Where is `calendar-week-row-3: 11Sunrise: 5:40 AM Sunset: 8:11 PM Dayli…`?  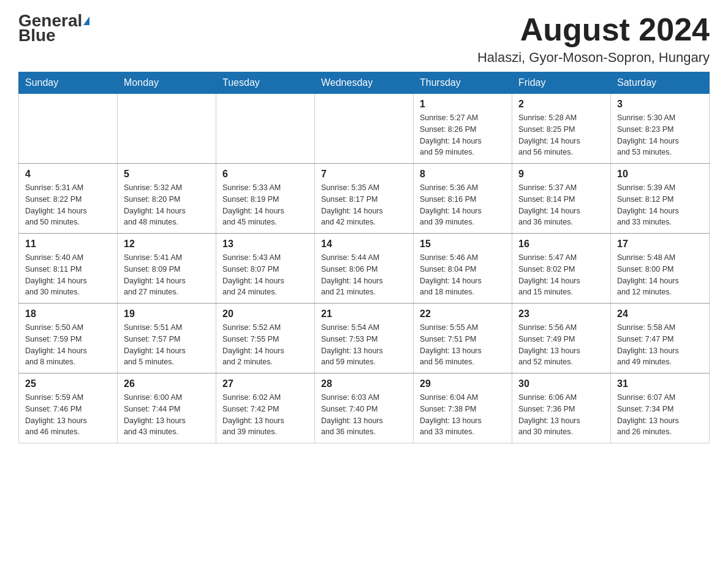
calendar-week-row-3: 11Sunrise: 5:40 AM Sunset: 8:11 PM Dayli… is located at coordinates (364, 269).